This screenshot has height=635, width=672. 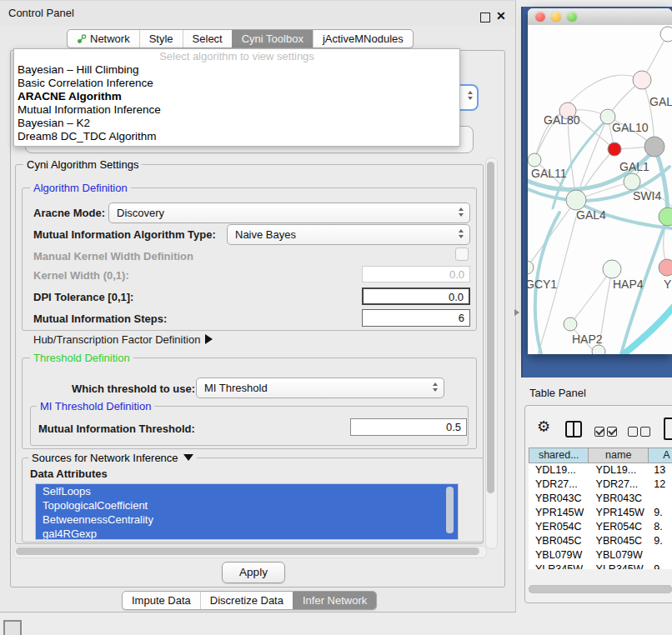 I want to click on table-row: YPR145WYPR145W9., so click(x=600, y=513).